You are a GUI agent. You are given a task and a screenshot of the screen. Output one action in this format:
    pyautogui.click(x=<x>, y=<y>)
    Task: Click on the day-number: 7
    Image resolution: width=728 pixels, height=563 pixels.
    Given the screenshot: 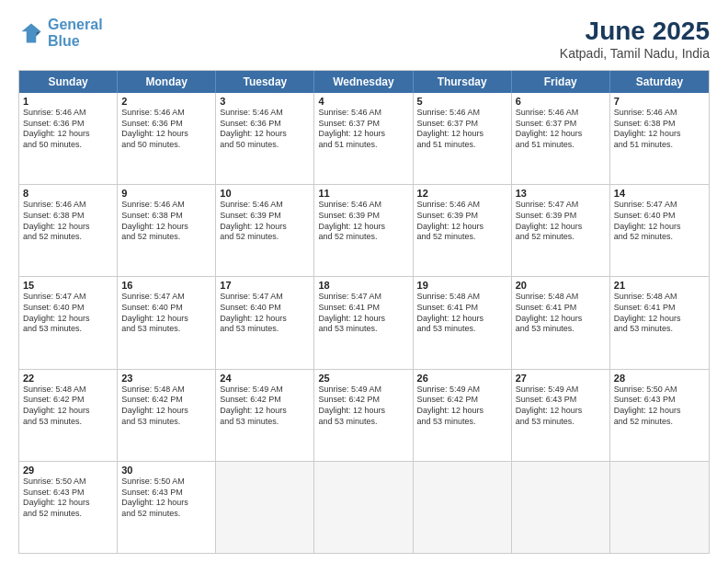 What is the action you would take?
    pyautogui.click(x=660, y=101)
    